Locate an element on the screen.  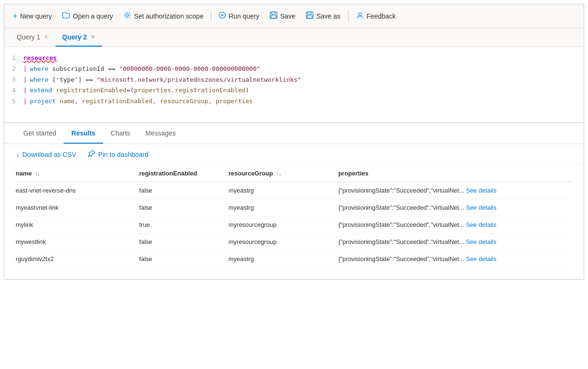
query-tab-1: Query 1 ✕ is located at coordinates (33, 37).